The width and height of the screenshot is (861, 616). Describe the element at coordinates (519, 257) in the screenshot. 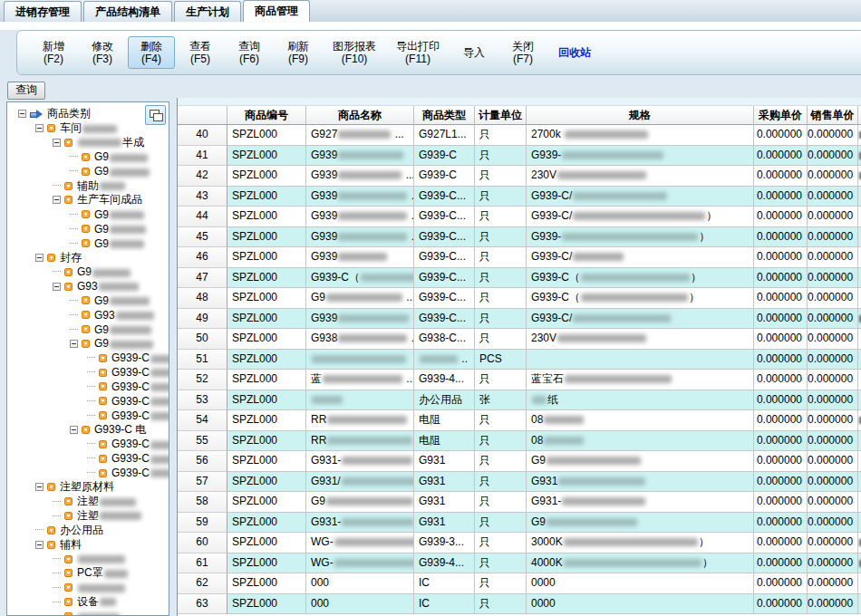

I see `table-row: 46SPZL000G939G939-C...只G939-C/0.0000000.…` at that location.